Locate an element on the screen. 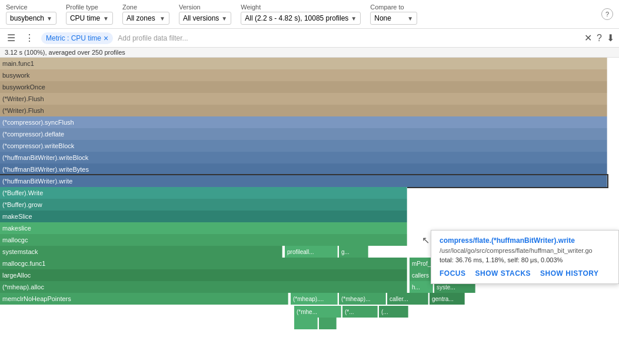 This screenshot has height=364, width=619. flame-bar: main.func1 is located at coordinates (304, 64).